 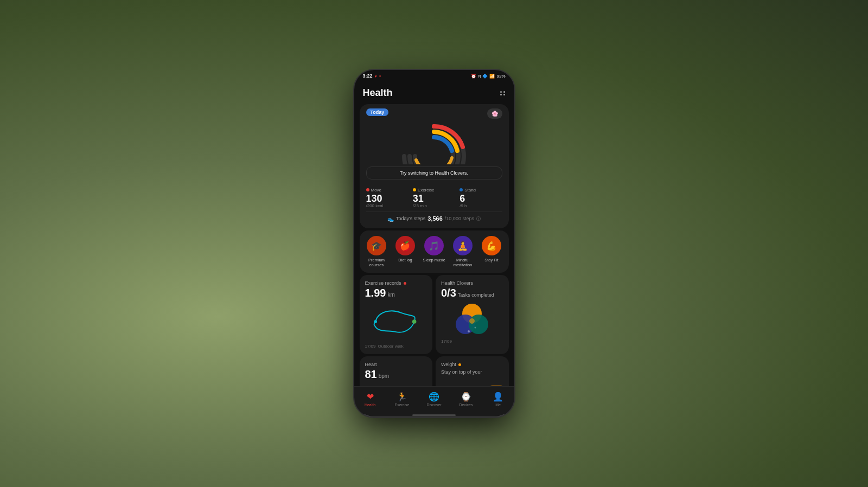 What do you see at coordinates (492, 76) in the screenshot?
I see `signal-icon: 📶` at bounding box center [492, 76].